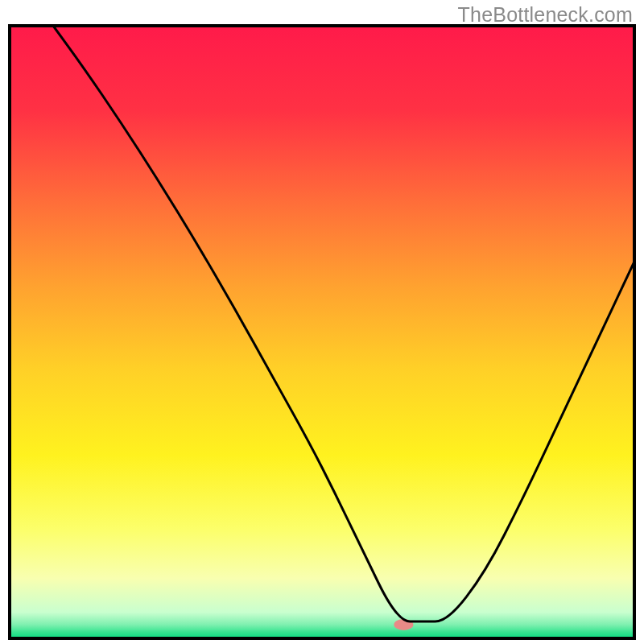  I want to click on watermark-text: TheBottleneck.com, so click(546, 14).